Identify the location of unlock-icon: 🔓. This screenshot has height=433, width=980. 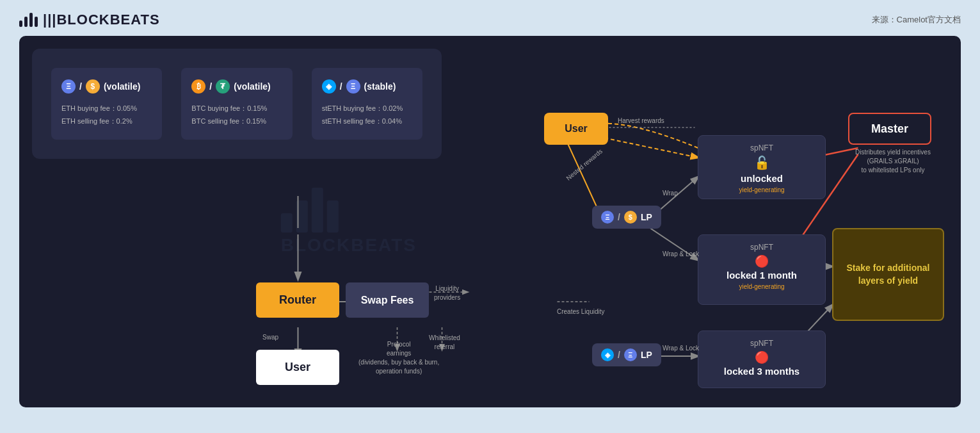
(762, 163).